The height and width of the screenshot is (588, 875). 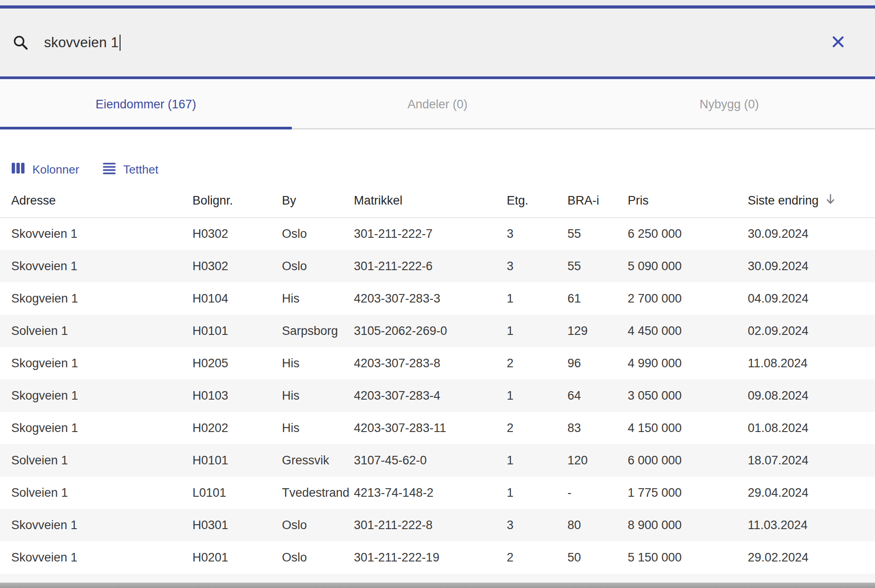 I want to click on table-cell: 29.04.2024, so click(x=811, y=493).